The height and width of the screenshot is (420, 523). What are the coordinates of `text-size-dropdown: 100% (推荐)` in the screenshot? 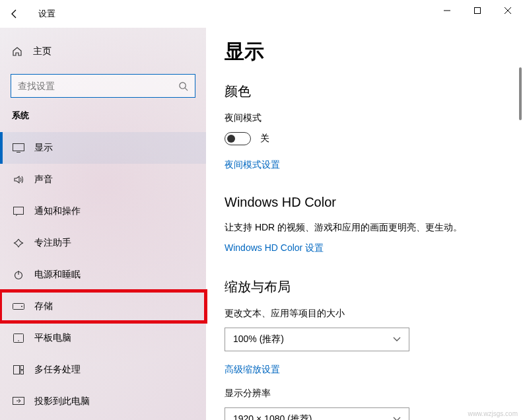 It's located at (317, 339).